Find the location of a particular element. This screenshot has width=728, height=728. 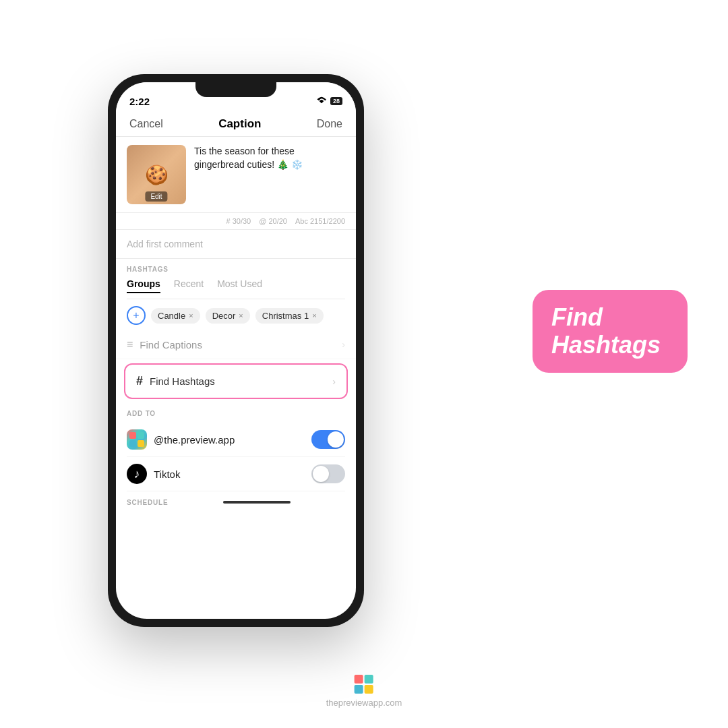

tiktok-app-name: Tiktok is located at coordinates (167, 475).